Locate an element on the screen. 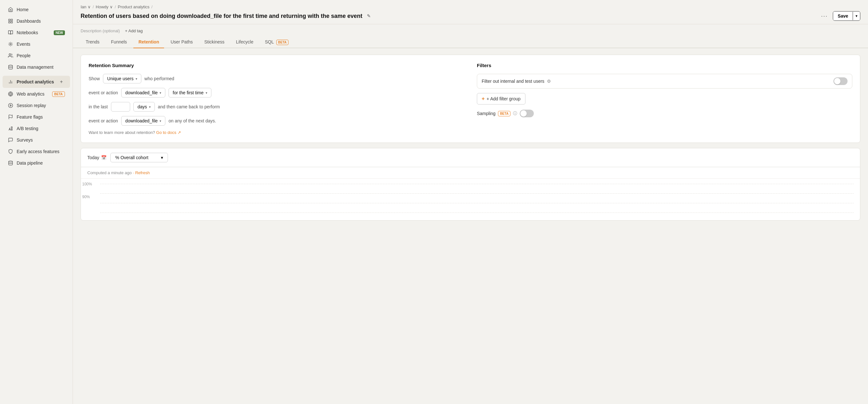 The height and width of the screenshot is (404, 868). on-any-label: on any of the next days. is located at coordinates (192, 121).